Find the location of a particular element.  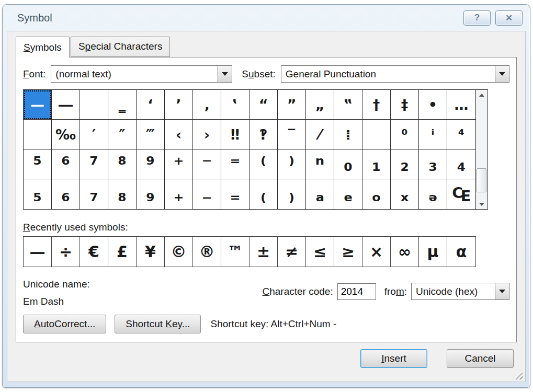

symbol-cell: ⁻ is located at coordinates (207, 164).